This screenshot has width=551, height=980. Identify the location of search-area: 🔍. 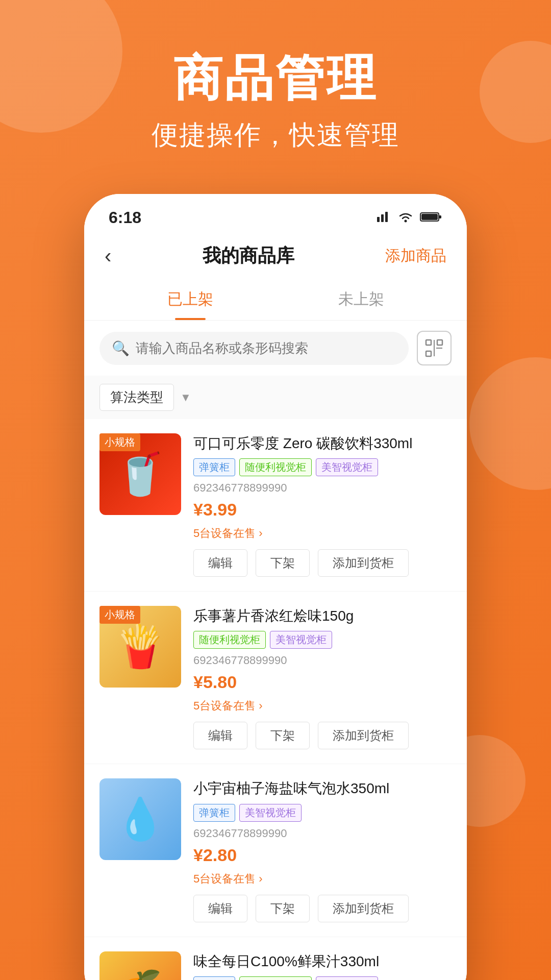
(276, 348).